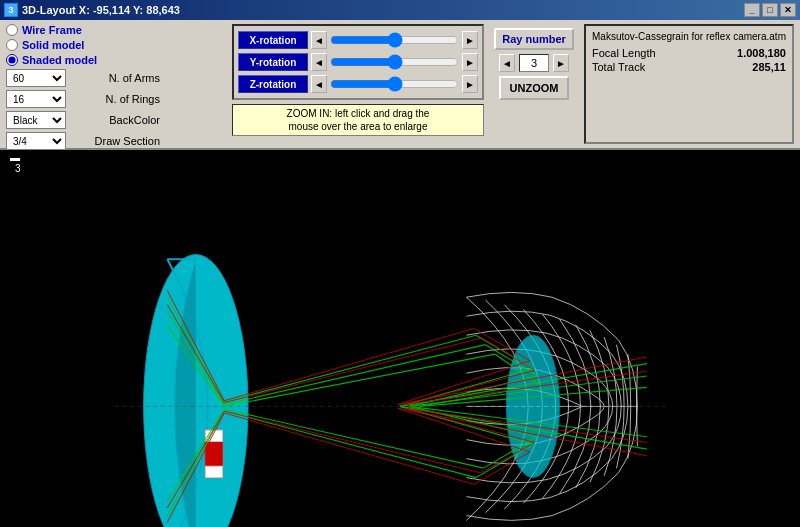  Describe the element at coordinates (116, 120) in the screenshot. I see `backcolor-row: BlackWhiteBlue BackColor` at that location.